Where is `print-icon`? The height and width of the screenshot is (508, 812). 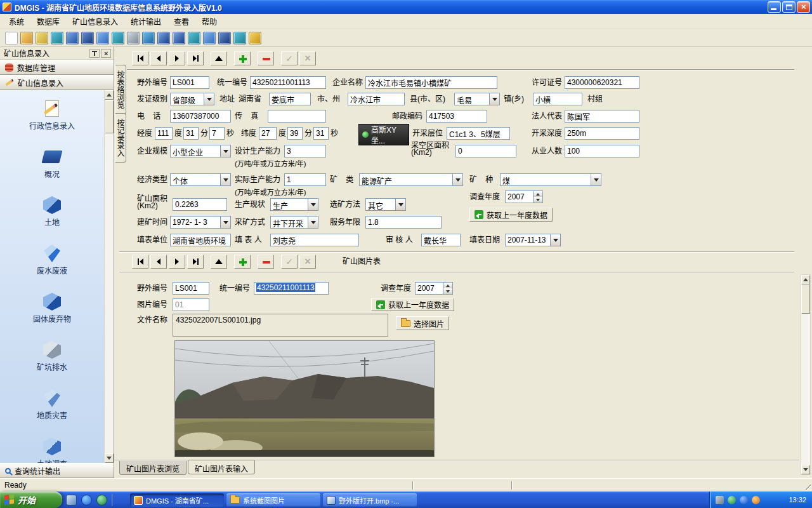
print-icon is located at coordinates (133, 38).